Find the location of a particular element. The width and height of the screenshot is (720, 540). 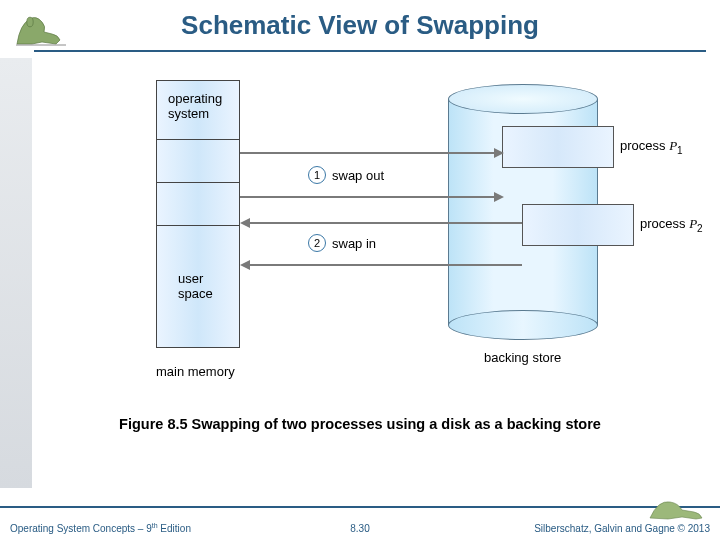

swap-out-label: swap out is located at coordinates (358, 176).